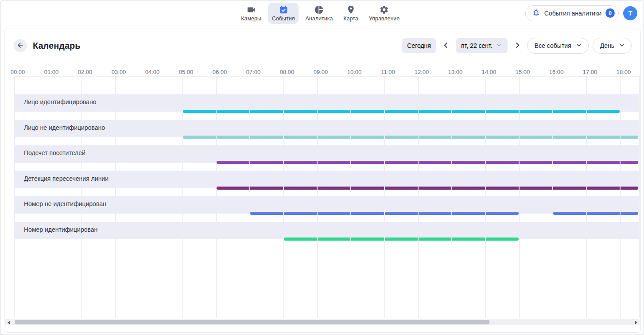 This screenshot has height=335, width=644. What do you see at coordinates (327, 76) in the screenshot?
I see `grid-top-line` at bounding box center [327, 76].